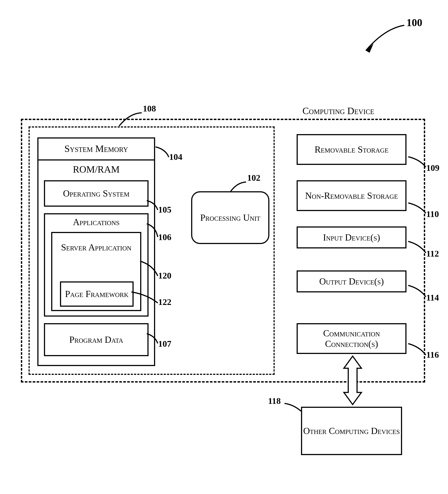  Describe the element at coordinates (351, 237) in the screenshot. I see `input-devices-box: Input Device(s)` at that location.